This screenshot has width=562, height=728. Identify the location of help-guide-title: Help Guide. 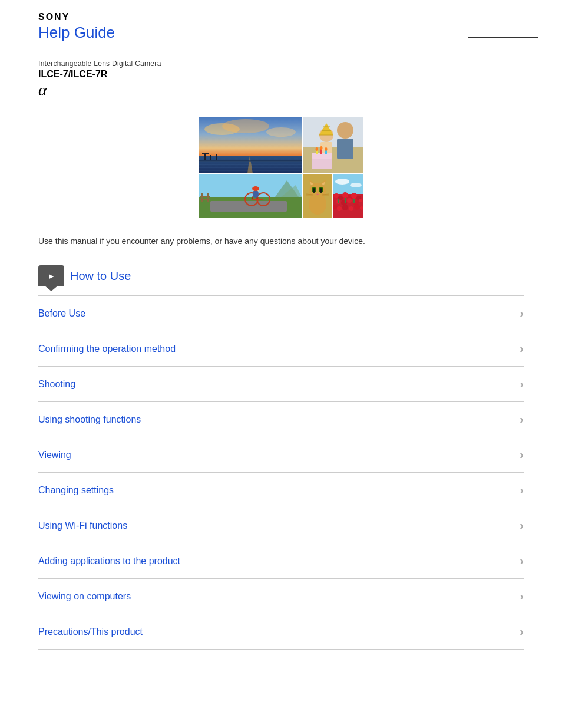
(77, 33).